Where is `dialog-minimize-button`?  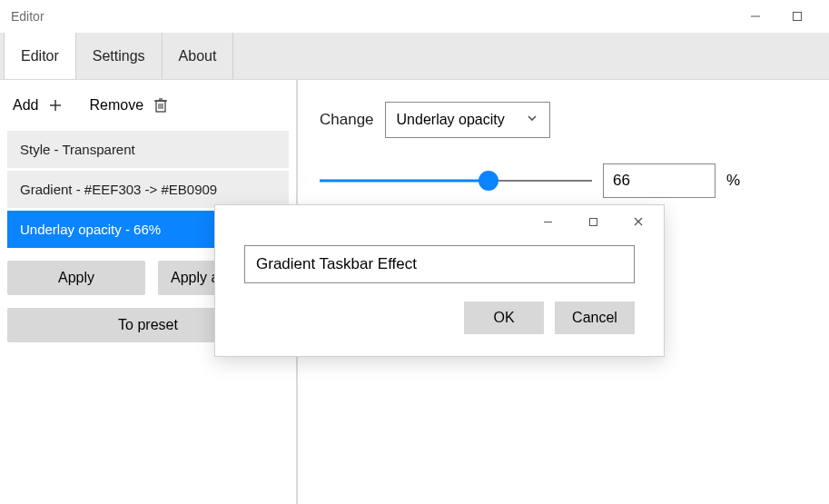 dialog-minimize-button is located at coordinates (548, 222).